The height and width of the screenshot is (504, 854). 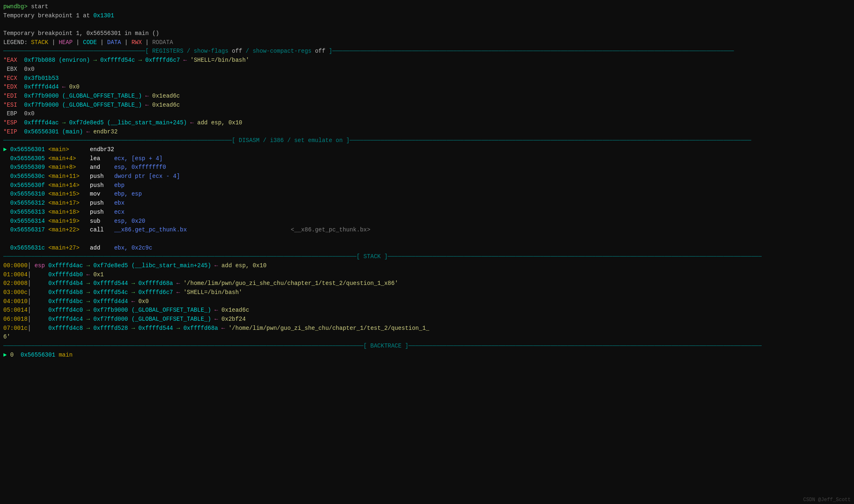 What do you see at coordinates (427, 329) in the screenshot?
I see `stack-7: 07:001c│ 0xffffd4c8 → 0xffffd528 → 0xfff…` at bounding box center [427, 329].